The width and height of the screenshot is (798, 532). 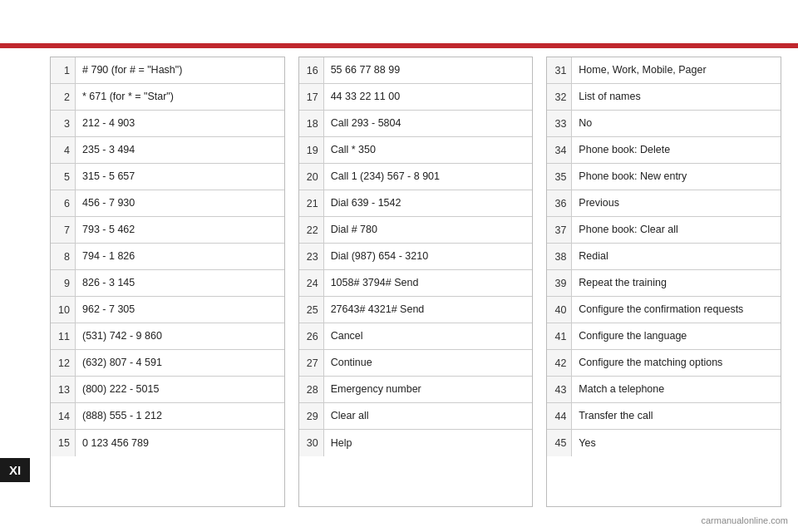 What do you see at coordinates (594, 256) in the screenshot?
I see `row-text: Redial` at bounding box center [594, 256].